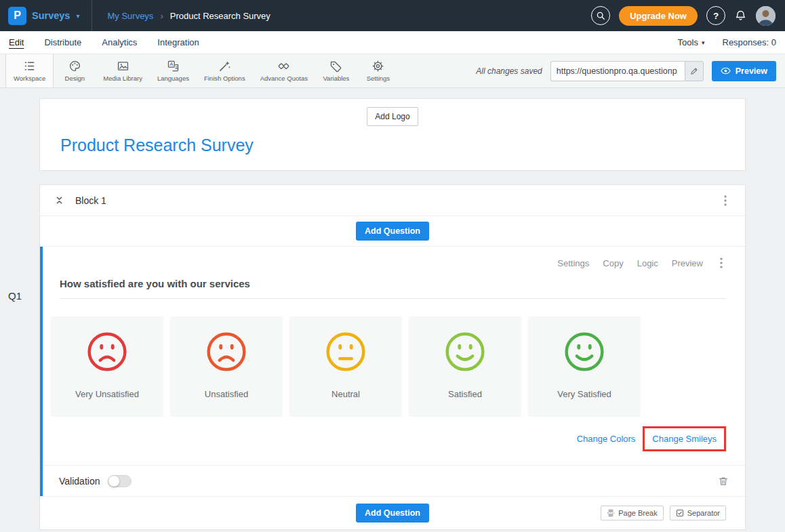 The height and width of the screenshot is (532, 785). I want to click on question-action-link: Settings, so click(573, 263).